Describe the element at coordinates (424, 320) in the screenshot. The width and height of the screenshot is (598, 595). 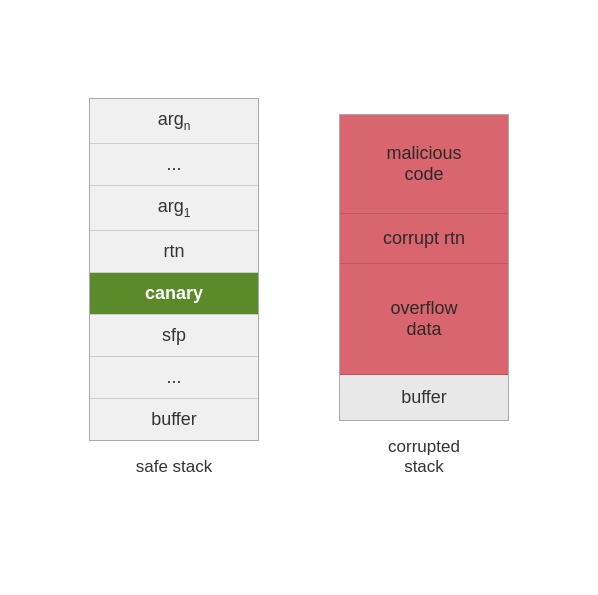
I see `corrupted-cell-overflow-data: overflowdata` at that location.